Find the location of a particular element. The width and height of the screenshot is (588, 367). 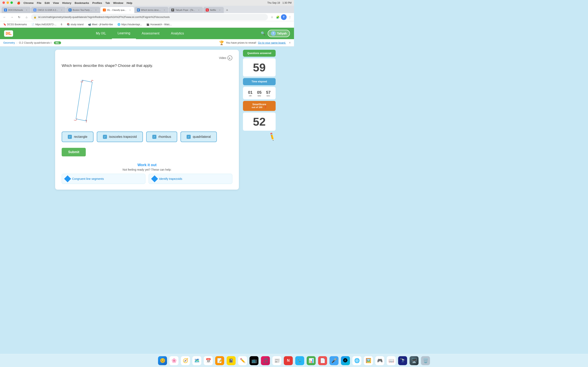

submit-button: Submit is located at coordinates (74, 152).